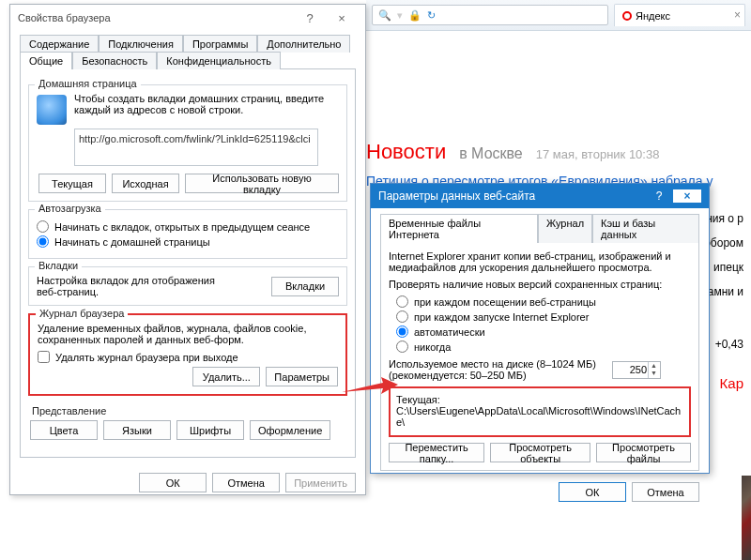  Describe the element at coordinates (246, 482) in the screenshot. I see `dialog-cancel-button: Отмена` at that location.